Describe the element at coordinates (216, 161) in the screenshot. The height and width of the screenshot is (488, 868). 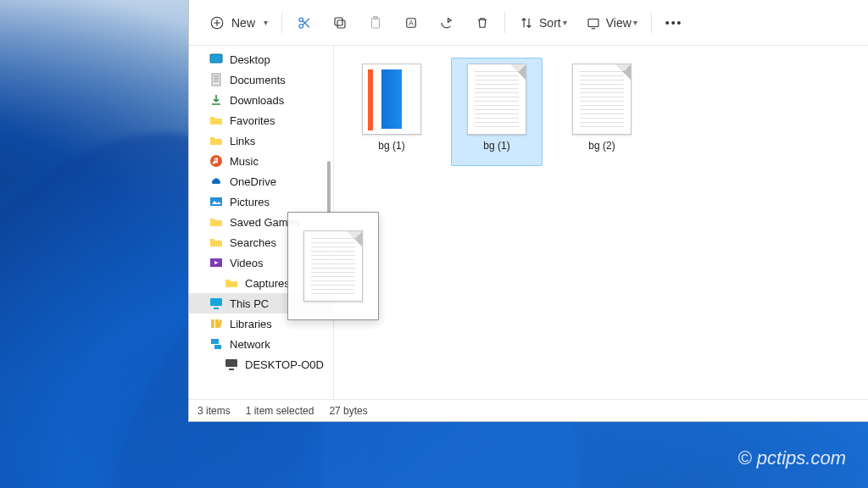
I see `music-icon` at that location.